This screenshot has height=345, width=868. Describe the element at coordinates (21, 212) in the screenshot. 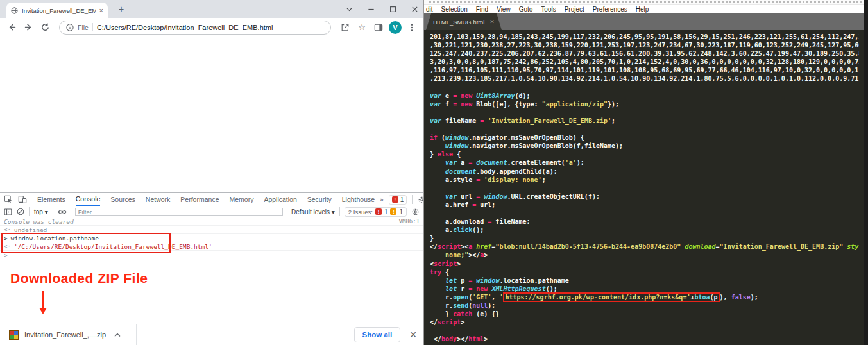

I see `clear-console-icon` at that location.